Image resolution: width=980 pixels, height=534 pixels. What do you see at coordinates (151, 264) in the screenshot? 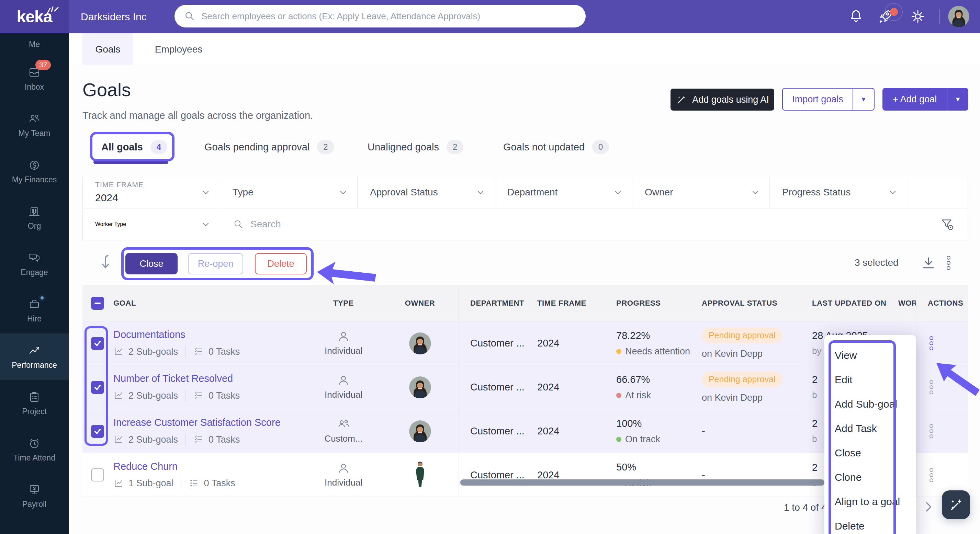
I see `bulk-close-button: Close` at bounding box center [151, 264].